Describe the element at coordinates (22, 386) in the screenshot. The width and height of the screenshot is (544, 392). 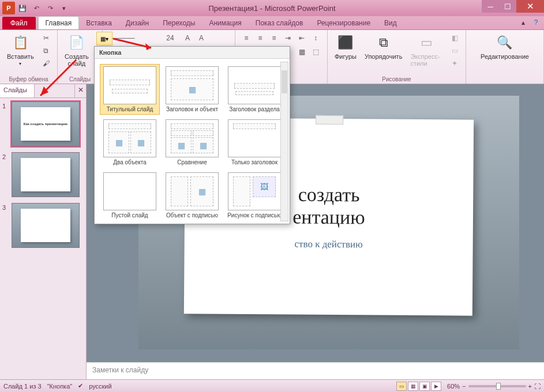
I see `status-slide-info: Слайд 1 из 3` at that location.